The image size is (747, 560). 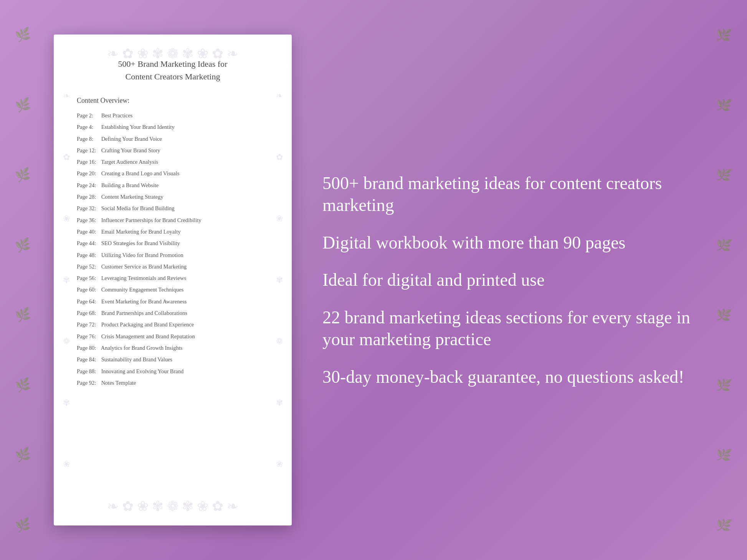 I want to click on toc-row: Page 24: Building a Brand Website, so click(x=173, y=185).